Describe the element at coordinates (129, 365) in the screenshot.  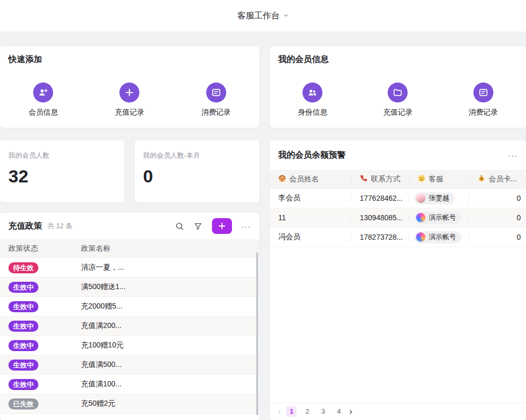
I see `policy-row: 生效中 充值满500...` at that location.